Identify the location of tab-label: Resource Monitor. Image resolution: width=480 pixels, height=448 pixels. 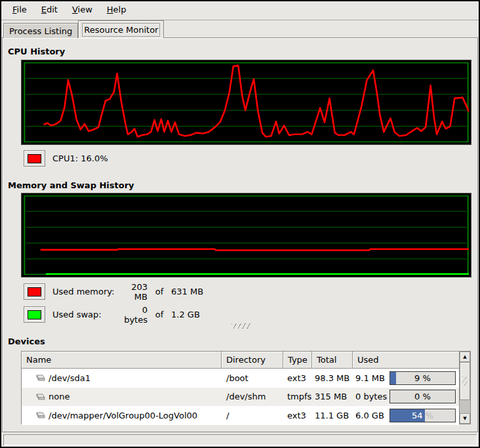
(121, 30).